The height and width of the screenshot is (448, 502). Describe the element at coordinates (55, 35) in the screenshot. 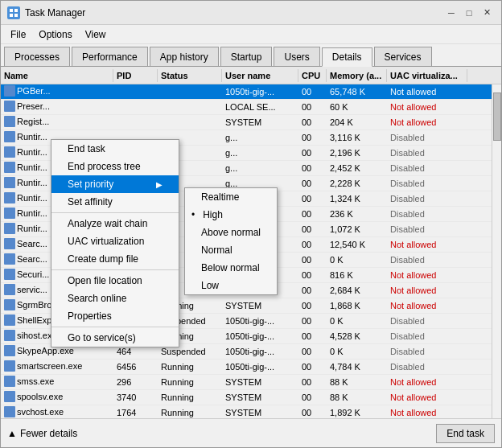

I see `menu-options: Options` at that location.